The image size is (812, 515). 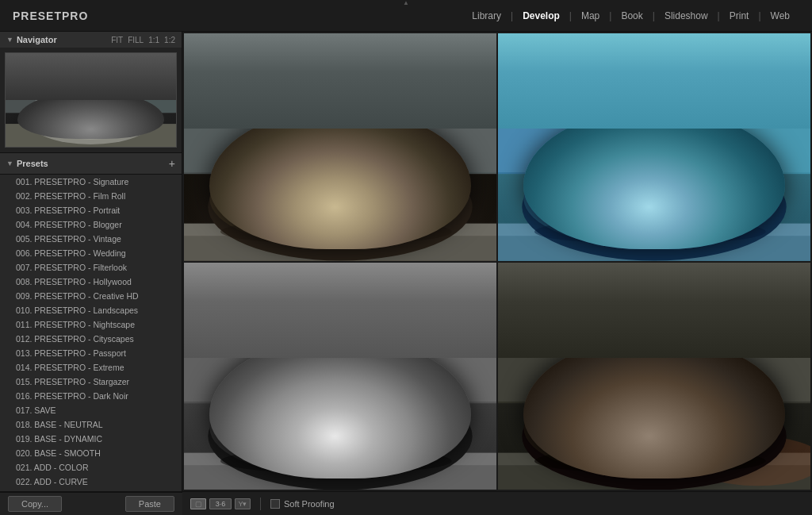 I want to click on nav-print: Print, so click(x=739, y=16).